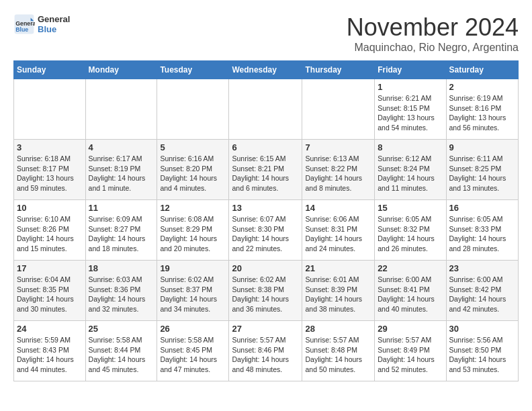 The width and height of the screenshot is (532, 411). I want to click on day-info: Sunrise: 5:57 AM Sunset: 8:46 PM Dayligh…, so click(265, 355).